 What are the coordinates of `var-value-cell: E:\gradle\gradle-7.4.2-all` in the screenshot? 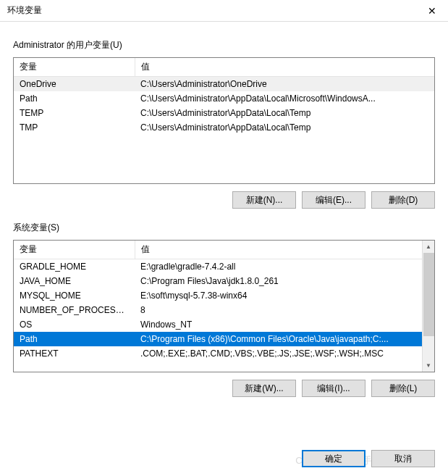 It's located at (278, 267).